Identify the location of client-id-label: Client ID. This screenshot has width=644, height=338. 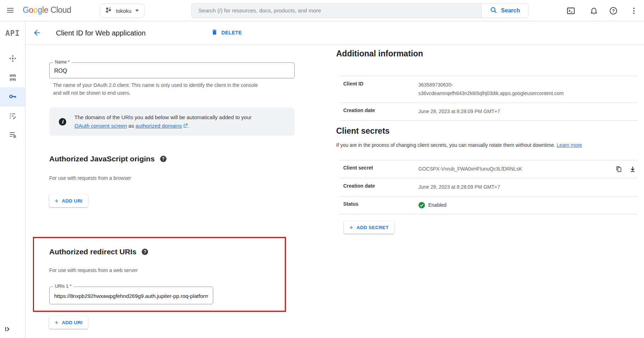
(381, 84).